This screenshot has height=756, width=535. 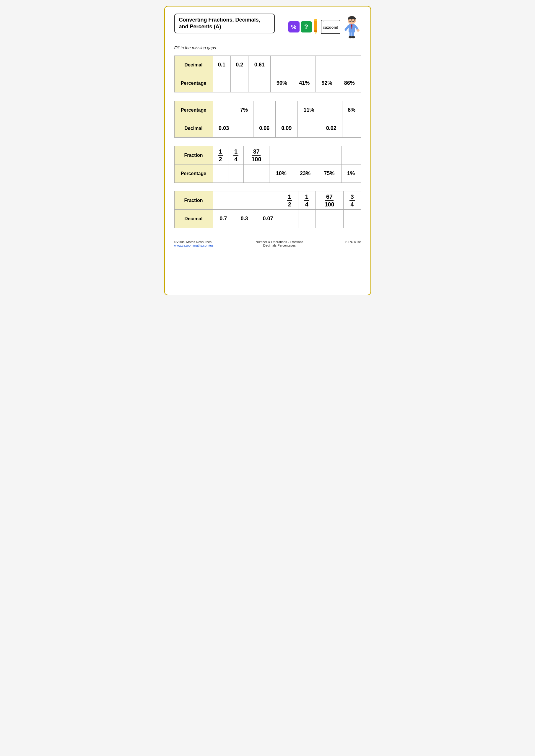 I want to click on table1: Decimal 0.1 0.2 0.61 Percentage 90% 41% …, so click(x=268, y=74).